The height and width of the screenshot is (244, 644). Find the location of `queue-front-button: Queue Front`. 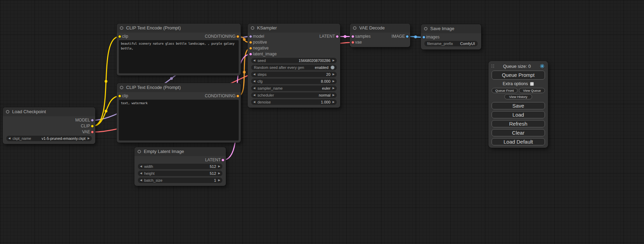

queue-front-button: Queue Front is located at coordinates (504, 91).